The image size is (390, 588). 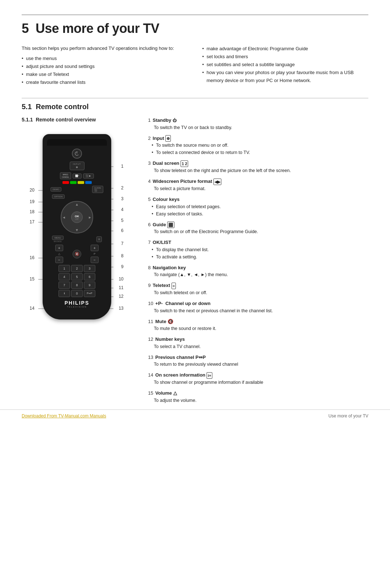 What do you see at coordinates (122, 220) in the screenshot?
I see `callout-5: 5` at bounding box center [122, 220].